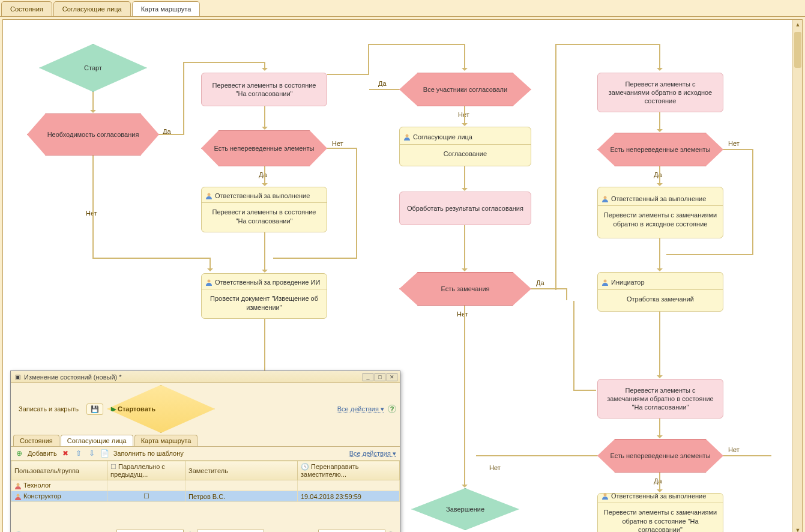 The image size is (805, 532). Describe the element at coordinates (79, 453) in the screenshot. I see `move-up-button: ⇧` at that location.